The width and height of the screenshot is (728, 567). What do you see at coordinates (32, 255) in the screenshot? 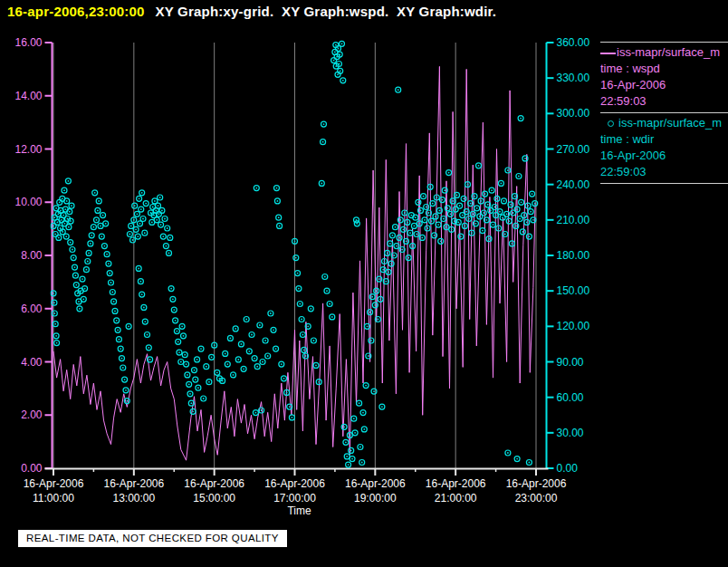
I see `svg-text: 8.00` at bounding box center [32, 255].